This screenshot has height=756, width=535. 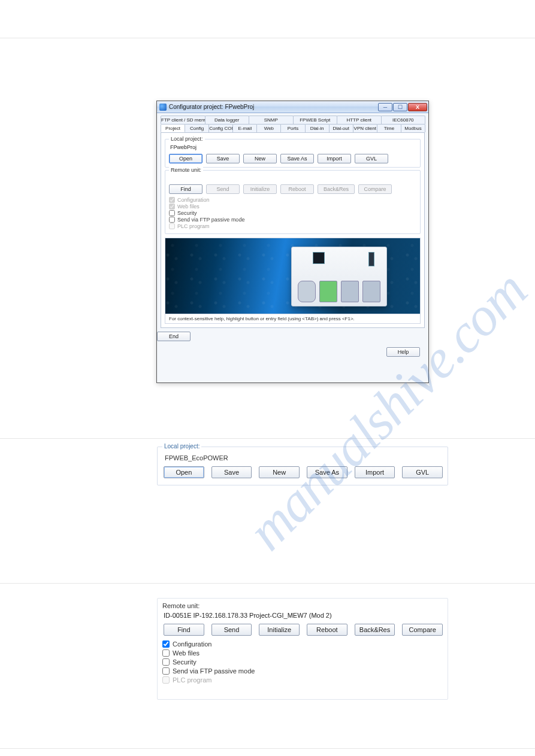 I want to click on maximize-button: ☐, so click(x=400, y=107).